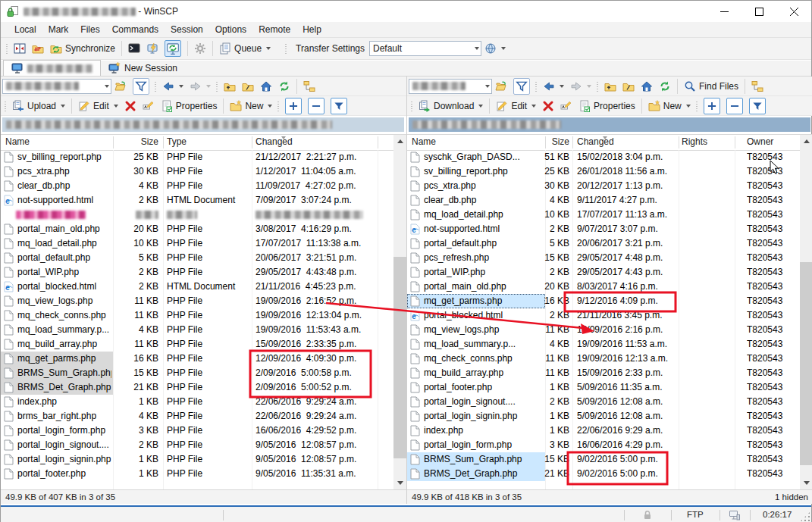 Image resolution: width=812 pixels, height=522 pixels. What do you see at coordinates (757, 86) in the screenshot?
I see `remote-directory-tree-icon` at bounding box center [757, 86].